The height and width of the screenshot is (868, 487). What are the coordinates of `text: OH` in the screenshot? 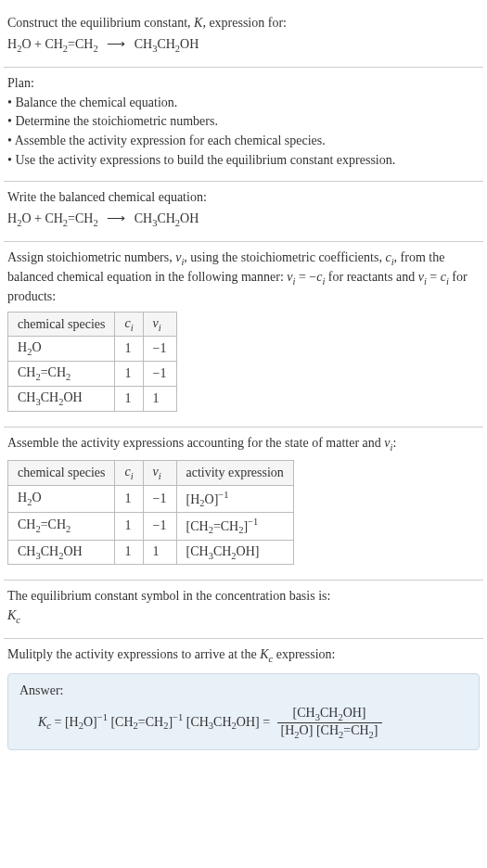 It's located at (72, 397).